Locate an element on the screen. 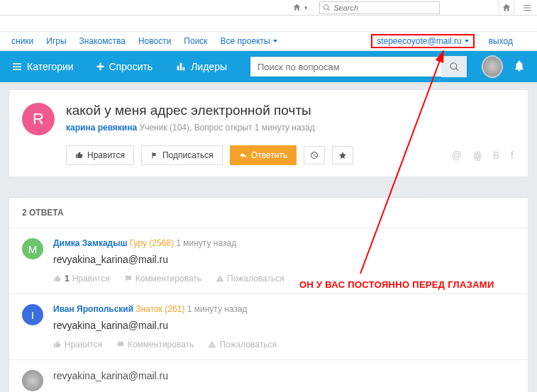 Image resolution: width=537 pixels, height=392 pixels. user-email-dropdown: stepeecoyote@mail.ru is located at coordinates (423, 41).